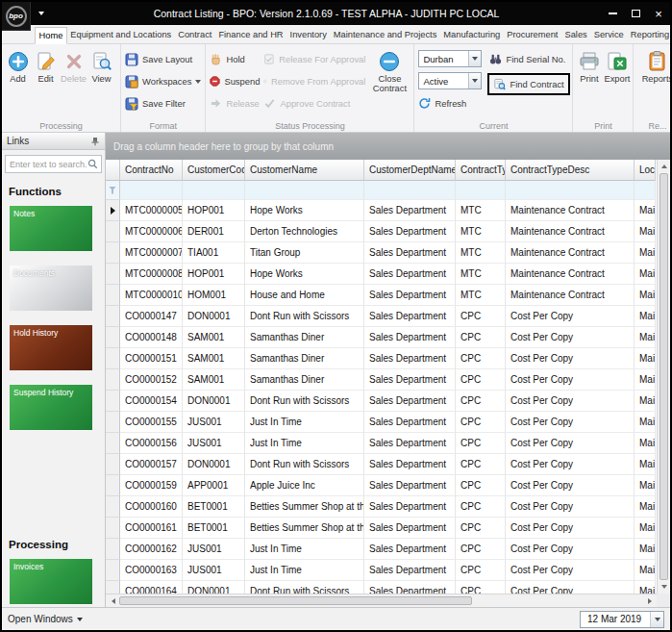 The height and width of the screenshot is (632, 672). What do you see at coordinates (410, 170) in the screenshot?
I see `column-header-customerdeptname: CustomerDeptName` at bounding box center [410, 170].